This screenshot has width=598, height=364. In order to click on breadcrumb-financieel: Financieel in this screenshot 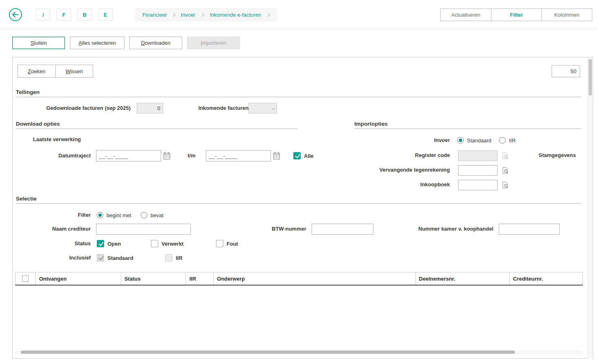, I will do `click(155, 15)`.